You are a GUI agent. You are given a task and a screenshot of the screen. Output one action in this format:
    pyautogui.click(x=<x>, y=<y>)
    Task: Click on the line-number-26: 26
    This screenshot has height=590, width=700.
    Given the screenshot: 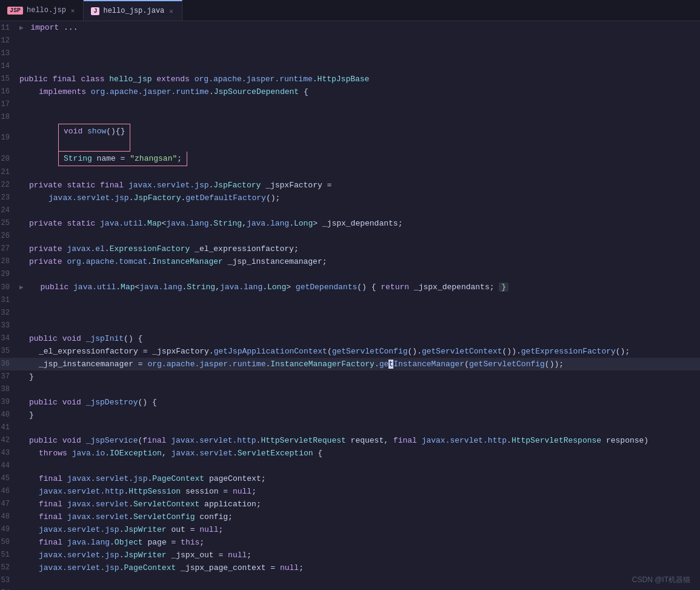 What is the action you would take?
    pyautogui.click(x=10, y=236)
    